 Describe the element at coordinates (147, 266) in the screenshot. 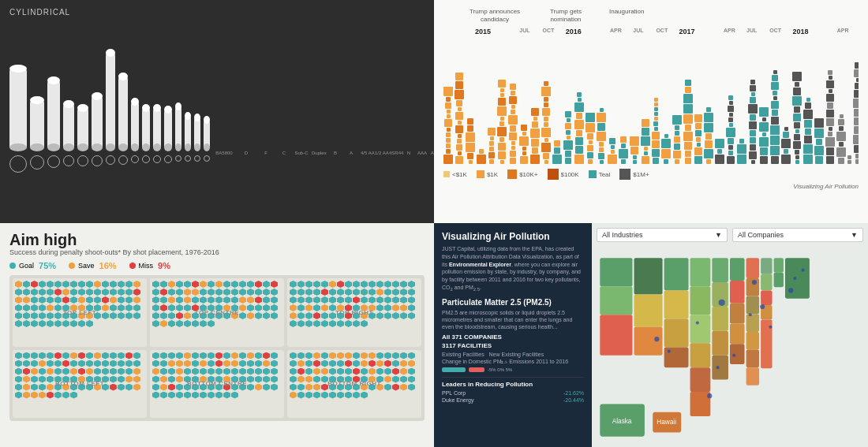

I see `miss-label: Miss` at that location.